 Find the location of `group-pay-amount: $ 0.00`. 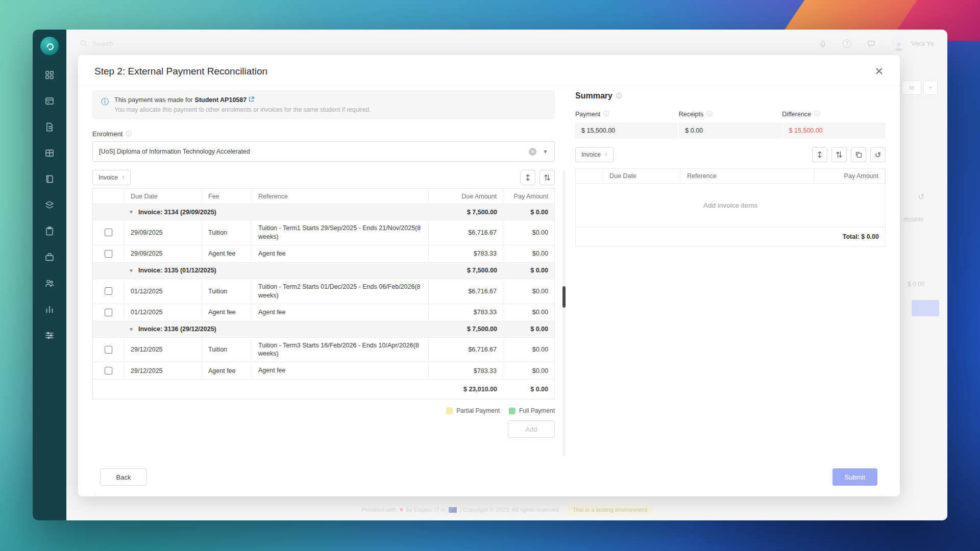

group-pay-amount: $ 0.00 is located at coordinates (529, 212).